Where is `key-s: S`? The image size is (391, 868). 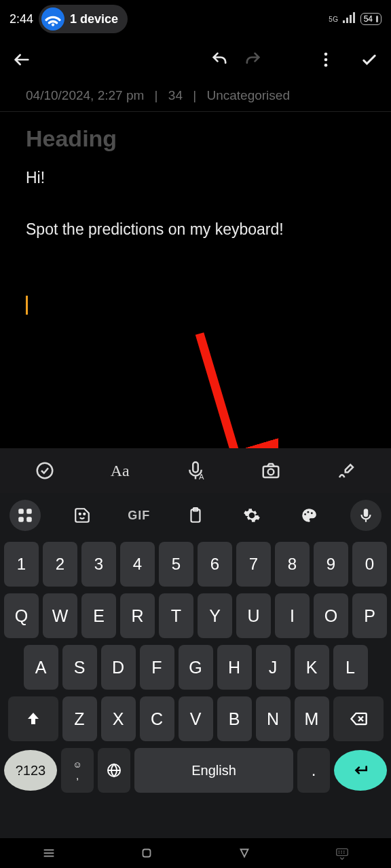 key-s: S is located at coordinates (80, 667).